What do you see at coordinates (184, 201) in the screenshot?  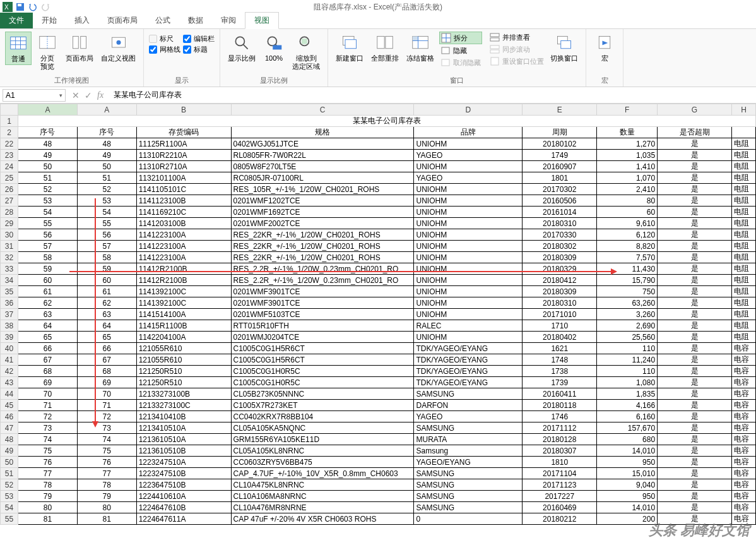 I see `cell: 1141123100B` at bounding box center [184, 201].